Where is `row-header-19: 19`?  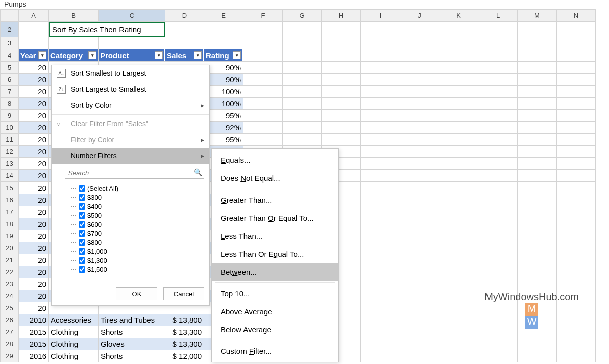
row-header-19: 19 is located at coordinates (10, 236).